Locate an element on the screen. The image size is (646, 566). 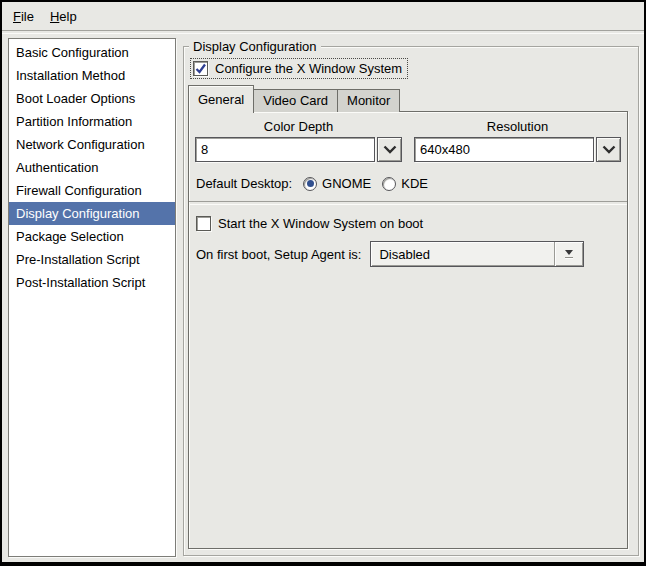
setup-agent-row: On first boot, Setup Agent is: Disabled is located at coordinates (408, 254).